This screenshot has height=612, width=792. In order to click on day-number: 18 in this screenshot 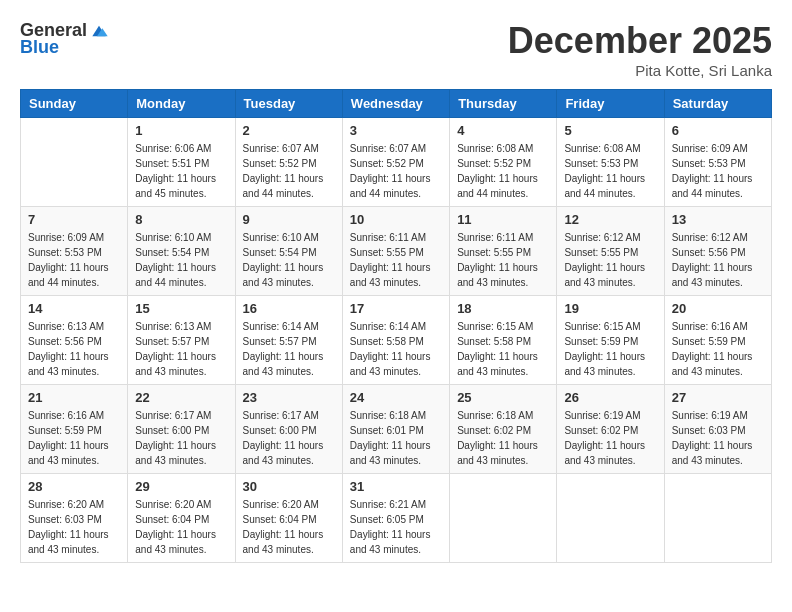, I will do `click(503, 308)`.